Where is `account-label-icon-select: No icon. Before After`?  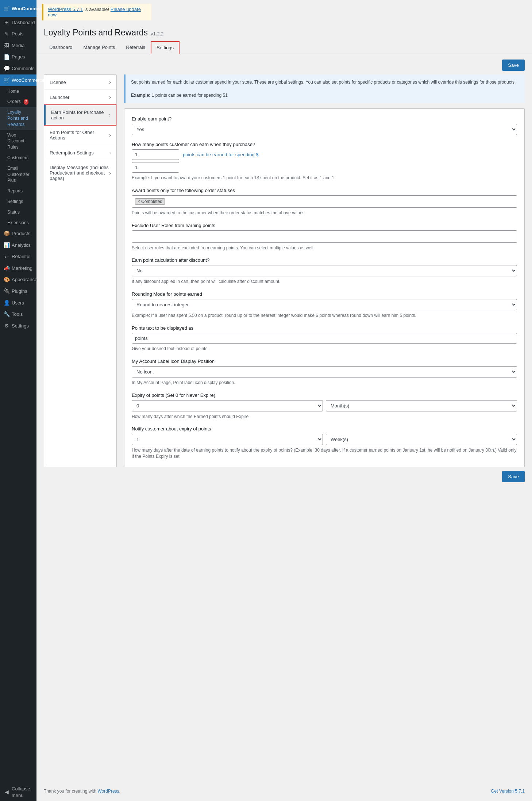
account-label-icon-select: No icon. Before After is located at coordinates (324, 372).